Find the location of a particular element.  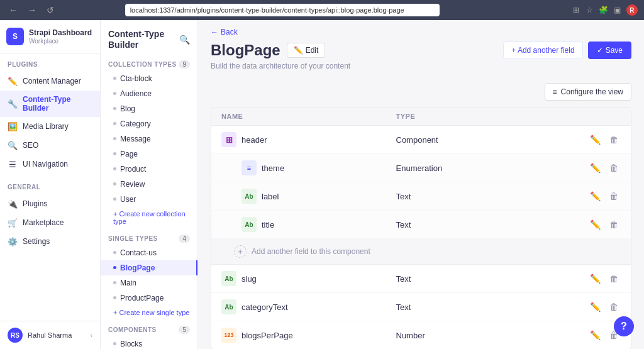

sidebar-item-plugins: 🔌 Plugins is located at coordinates (50, 204).